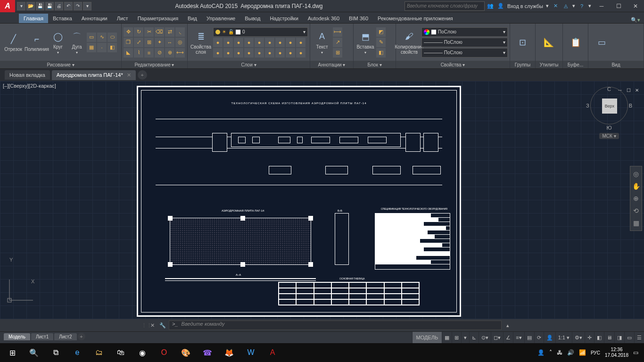 Image resolution: width=644 pixels, height=362 pixels. What do you see at coordinates (549, 65) in the screenshot?
I see `panel-utilities-title: Утилиты` at bounding box center [549, 65].